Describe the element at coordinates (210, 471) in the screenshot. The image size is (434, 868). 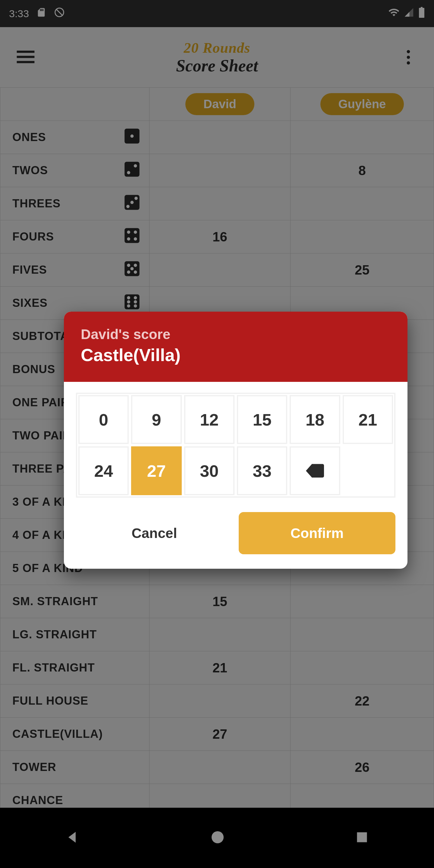
I see `score-option-30: 30` at that location.